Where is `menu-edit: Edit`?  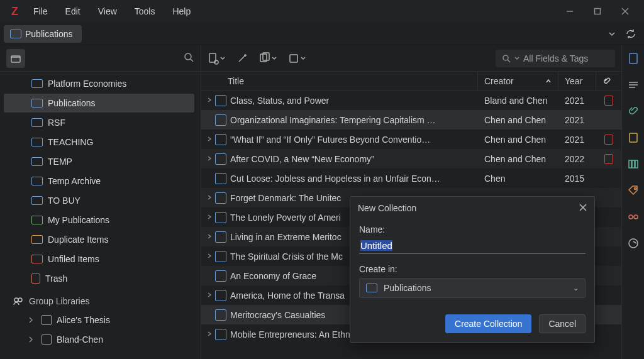 menu-edit: Edit is located at coordinates (73, 11).